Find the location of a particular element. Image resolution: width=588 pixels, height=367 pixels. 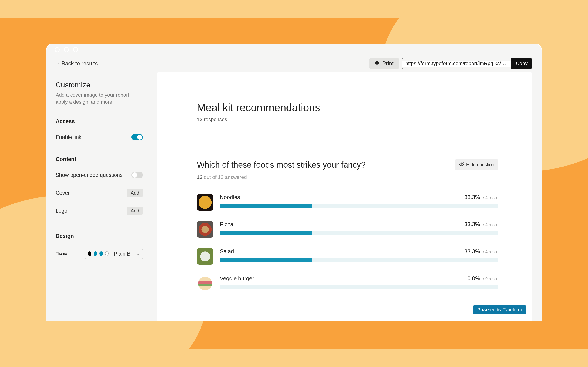

copy-button: Copy is located at coordinates (522, 64).